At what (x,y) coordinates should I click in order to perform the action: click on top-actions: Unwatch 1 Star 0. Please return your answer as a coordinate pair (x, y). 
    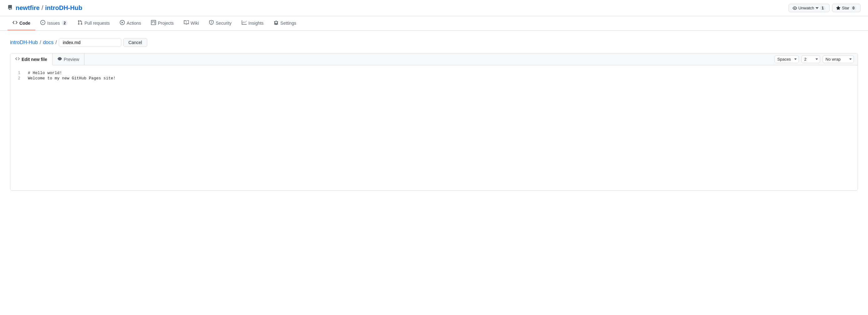
    Looking at the image, I should click on (825, 8).